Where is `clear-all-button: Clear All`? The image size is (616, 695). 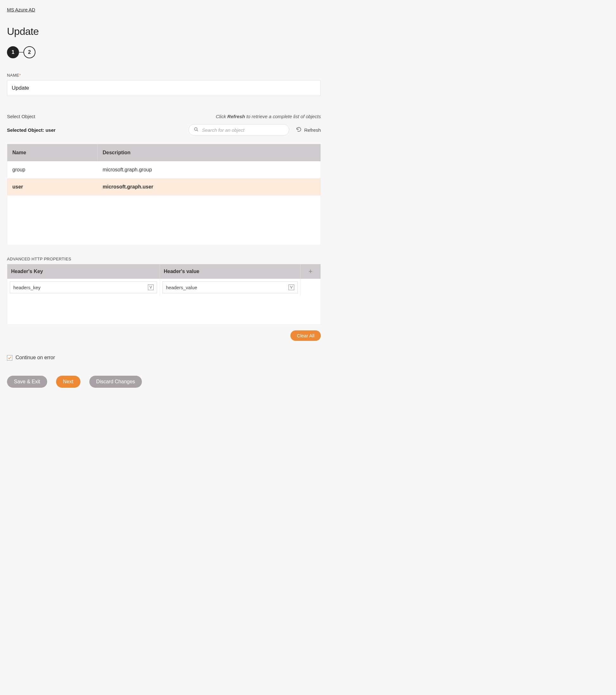
clear-all-button: Clear All is located at coordinates (306, 336).